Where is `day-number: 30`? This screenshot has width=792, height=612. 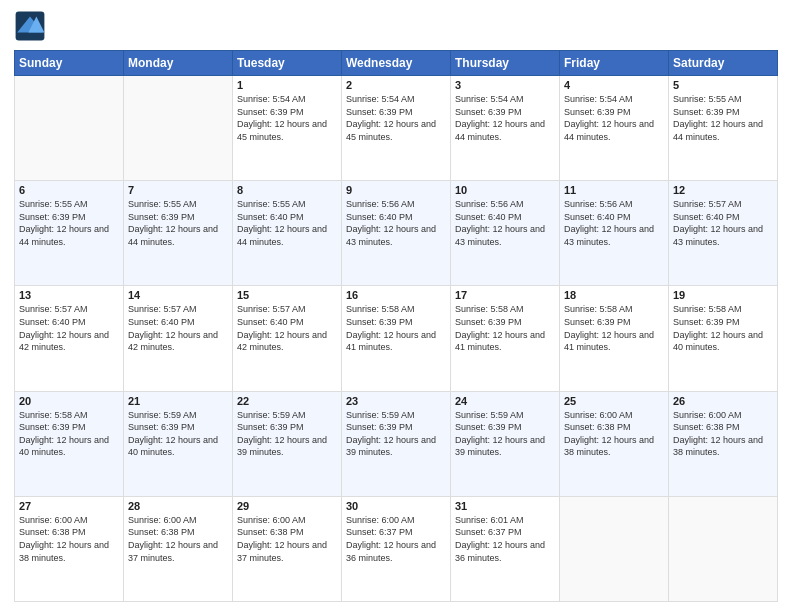 day-number: 30 is located at coordinates (396, 506).